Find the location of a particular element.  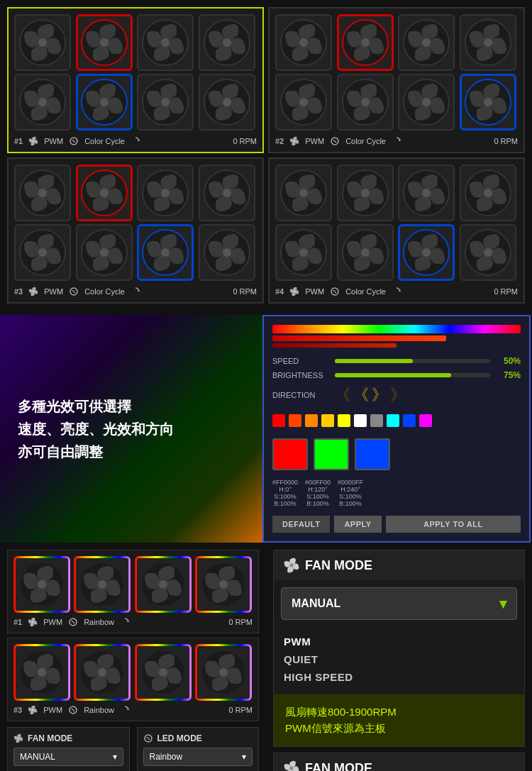

bottom-right-panel: FAN MODE MANUAL ▾ PWM QUIET HIGH SPEED 風… is located at coordinates (399, 657).